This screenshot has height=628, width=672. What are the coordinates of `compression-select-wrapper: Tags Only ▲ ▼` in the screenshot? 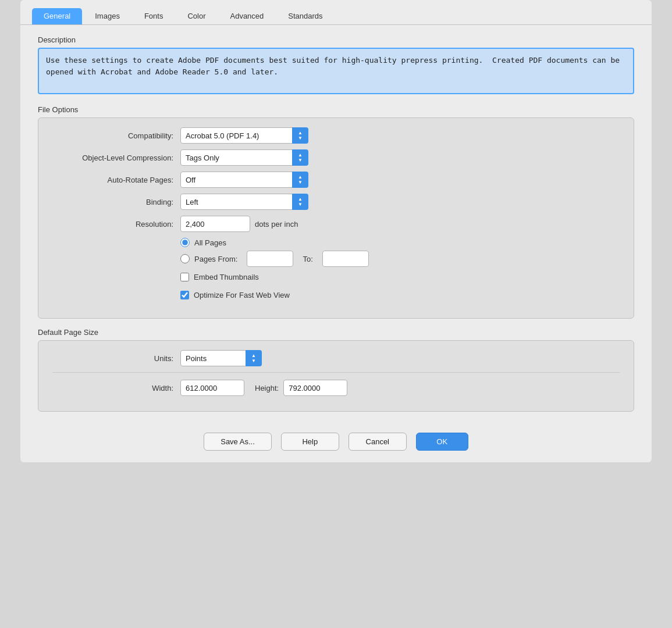 It's located at (244, 158).